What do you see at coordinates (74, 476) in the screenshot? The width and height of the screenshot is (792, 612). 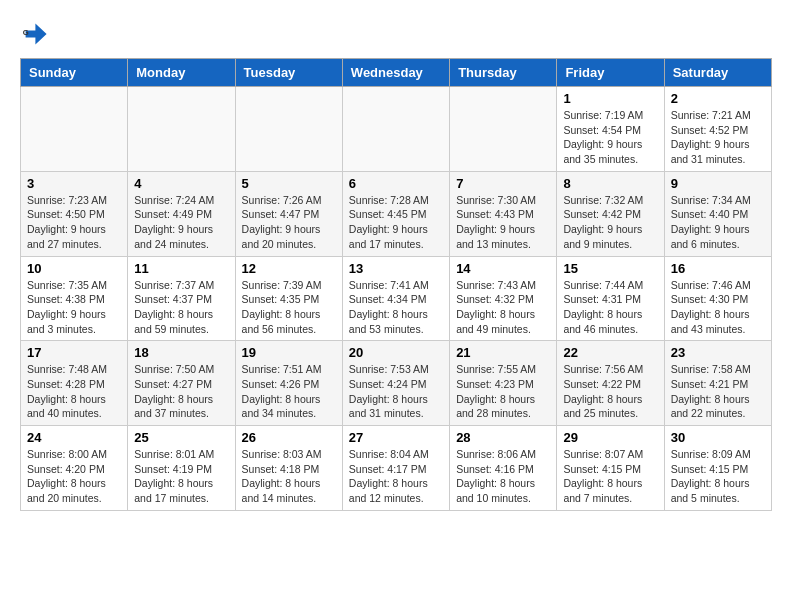 I see `day-info: Sunrise: 8:00 AM Sunset: 4:20 PM Dayligh…` at bounding box center [74, 476].